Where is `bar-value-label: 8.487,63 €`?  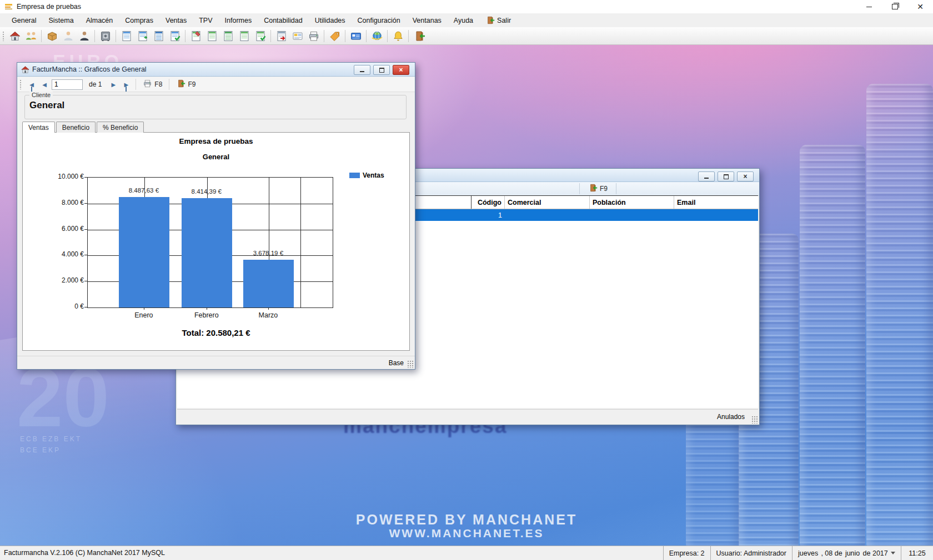
bar-value-label: 8.487,63 € is located at coordinates (144, 190).